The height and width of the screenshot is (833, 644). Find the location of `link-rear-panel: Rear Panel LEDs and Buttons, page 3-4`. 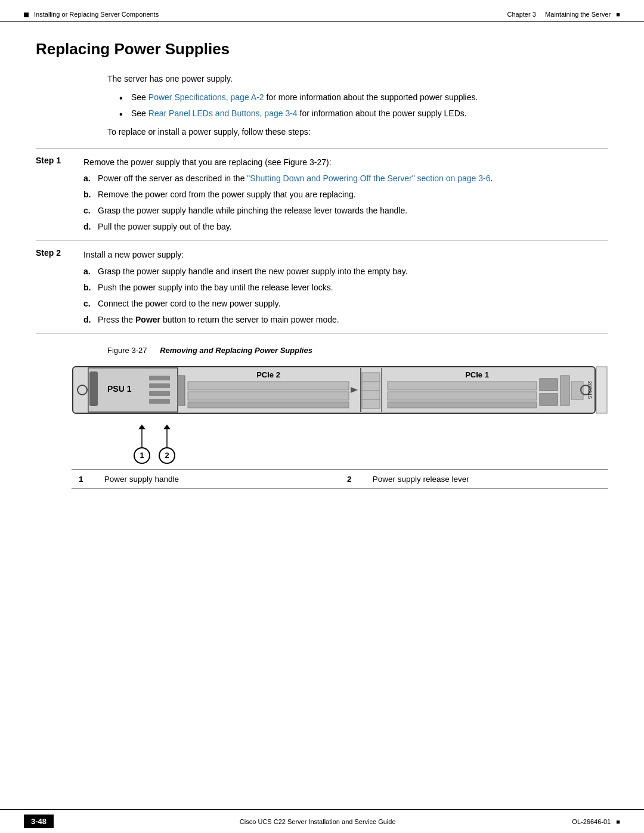

link-rear-panel: Rear Panel LEDs and Buttons, page 3-4 is located at coordinates (223, 113).